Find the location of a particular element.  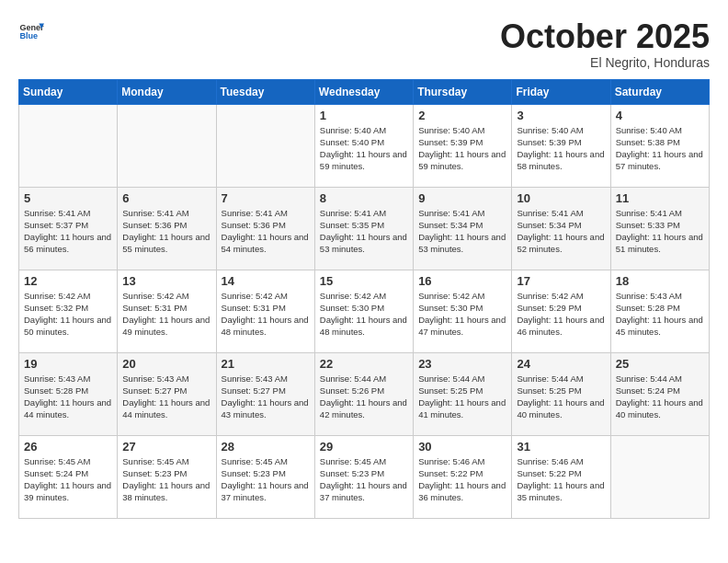

calendar-cell: 2Sunrise: 5:40 AM Sunset: 5:39 PM Daylig… is located at coordinates (463, 145).